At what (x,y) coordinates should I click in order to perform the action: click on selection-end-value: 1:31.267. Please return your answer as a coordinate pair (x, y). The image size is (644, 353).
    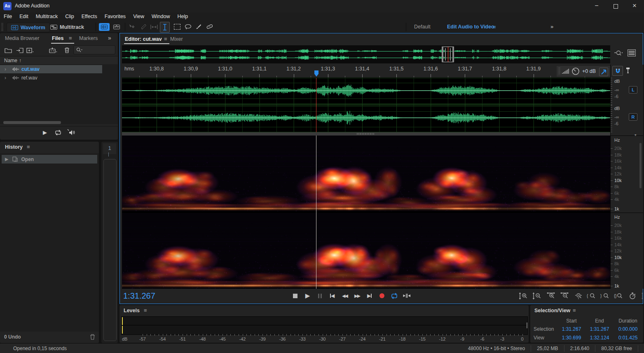
    Looking at the image, I should click on (600, 329).